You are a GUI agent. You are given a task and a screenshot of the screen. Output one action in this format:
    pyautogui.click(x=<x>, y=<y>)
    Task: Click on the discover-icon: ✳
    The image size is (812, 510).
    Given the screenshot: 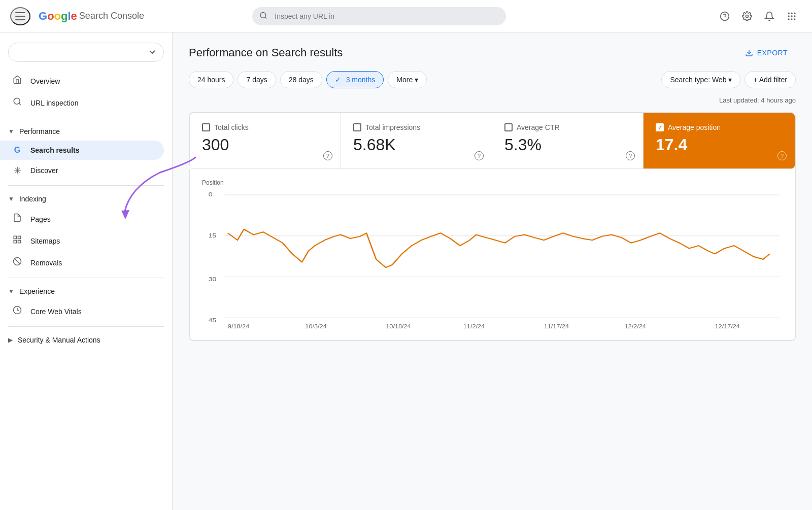 What is the action you would take?
    pyautogui.click(x=17, y=171)
    